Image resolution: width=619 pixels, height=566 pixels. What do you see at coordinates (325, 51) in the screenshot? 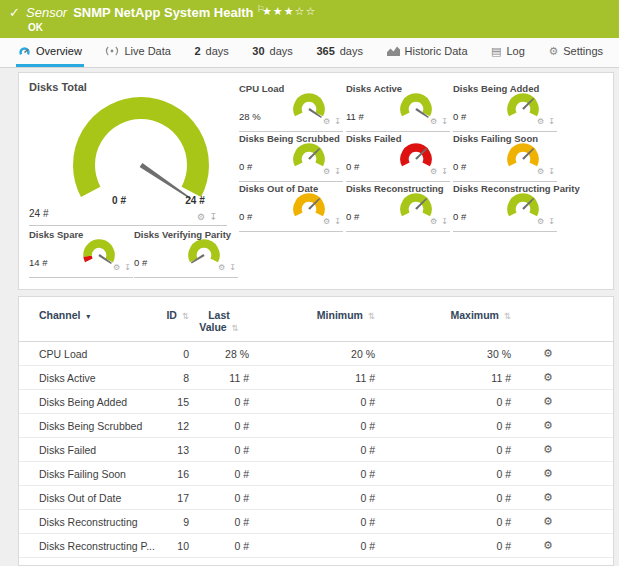
I see `tab-number: 365` at bounding box center [325, 51].